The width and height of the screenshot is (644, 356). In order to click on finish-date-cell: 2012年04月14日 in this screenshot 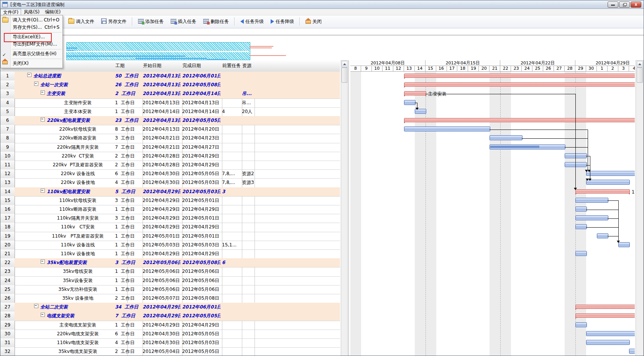, I will do `click(202, 112)`.